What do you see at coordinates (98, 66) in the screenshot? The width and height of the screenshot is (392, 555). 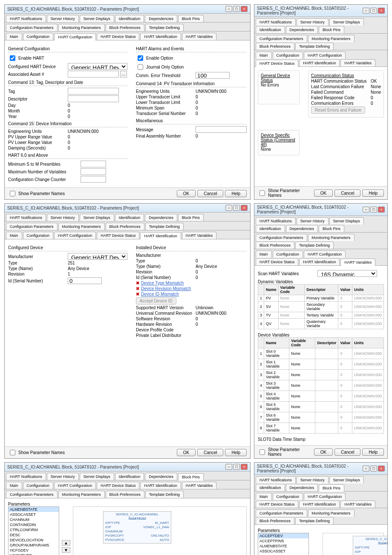 I see `configured-device-select: Generic HART Device` at bounding box center [98, 66].